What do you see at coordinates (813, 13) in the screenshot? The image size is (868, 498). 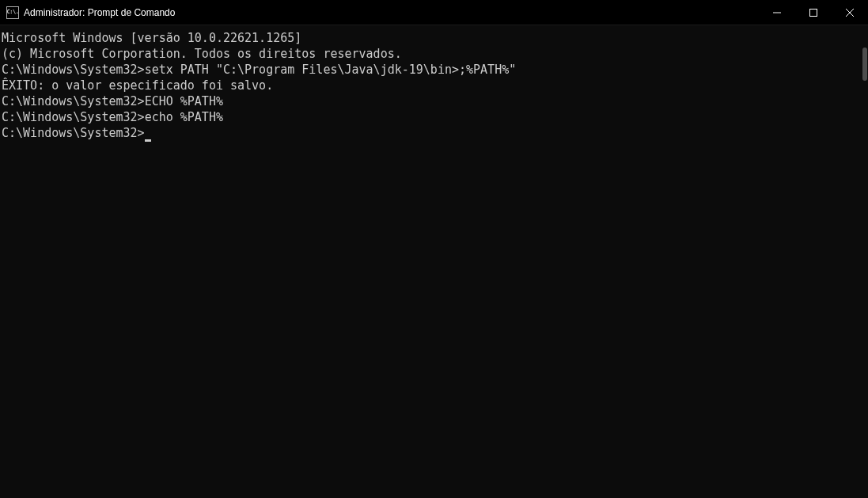 I see `window-controls` at bounding box center [813, 13].